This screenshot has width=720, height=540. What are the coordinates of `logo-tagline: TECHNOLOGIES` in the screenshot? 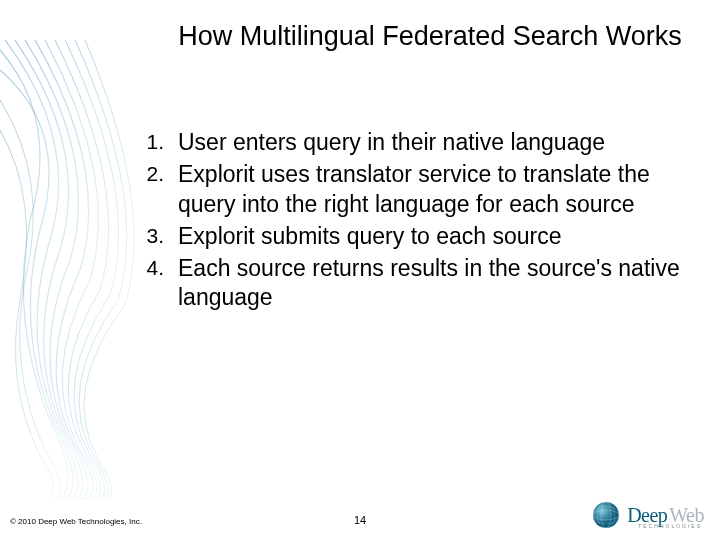 It's located at (670, 526).